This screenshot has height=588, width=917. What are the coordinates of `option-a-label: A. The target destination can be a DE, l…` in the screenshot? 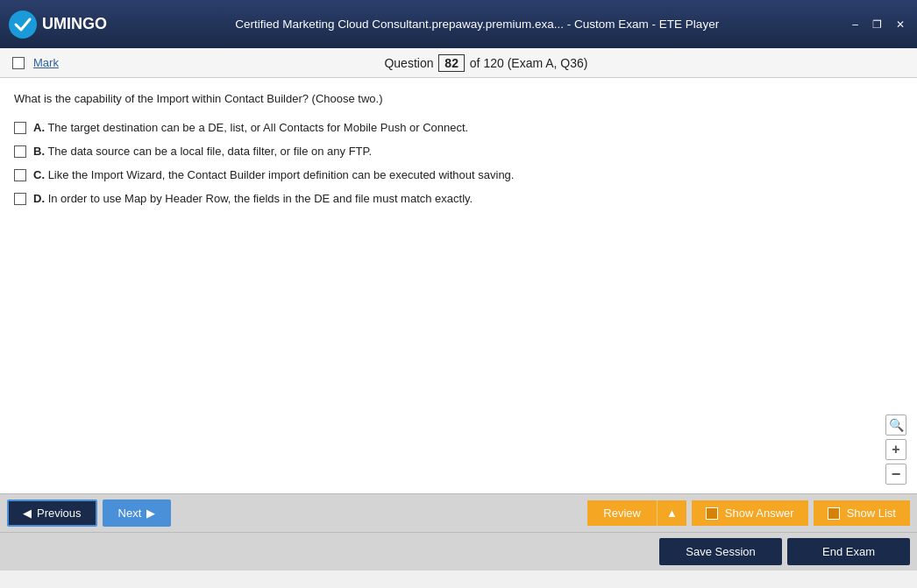 It's located at (251, 128).